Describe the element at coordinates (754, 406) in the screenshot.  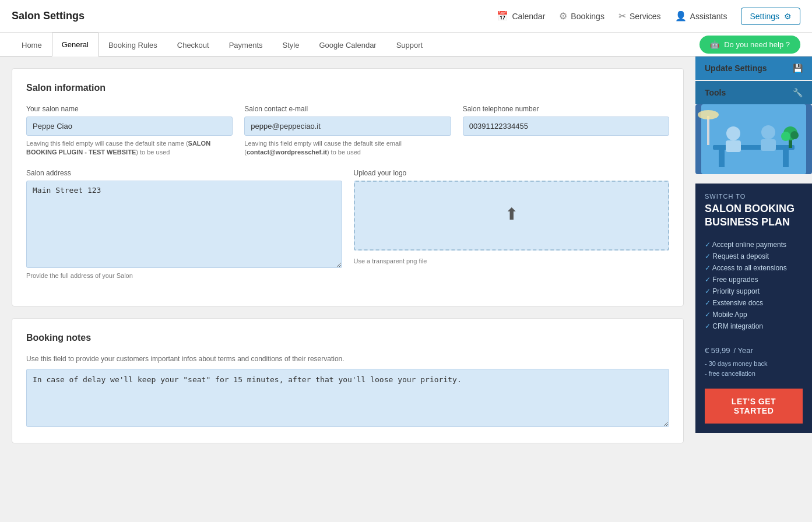
I see `promo-cta-button: LET'S GET STARTED` at that location.